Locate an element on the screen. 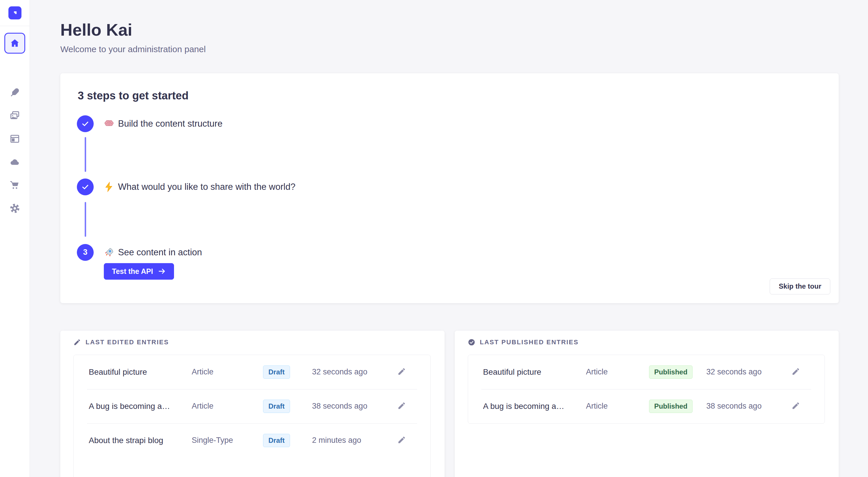 This screenshot has height=477, width=868. last-edited-title: LAST EDITED ENTRIES is located at coordinates (127, 342).